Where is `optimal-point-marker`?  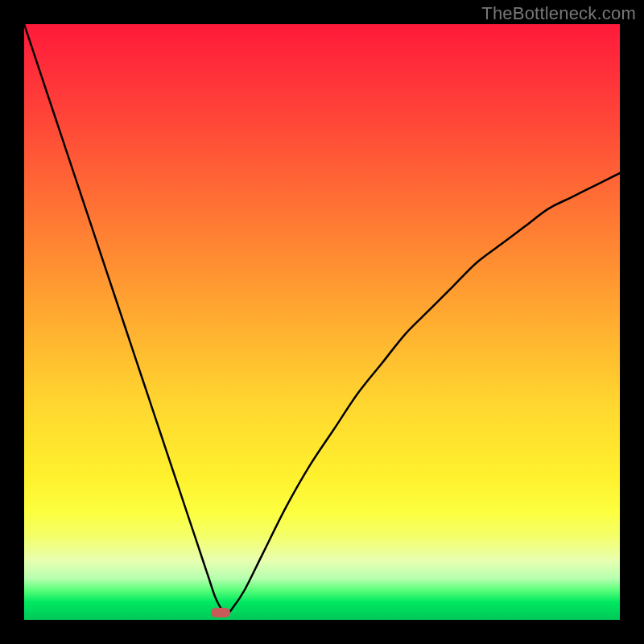
optimal-point-marker is located at coordinates (221, 613).